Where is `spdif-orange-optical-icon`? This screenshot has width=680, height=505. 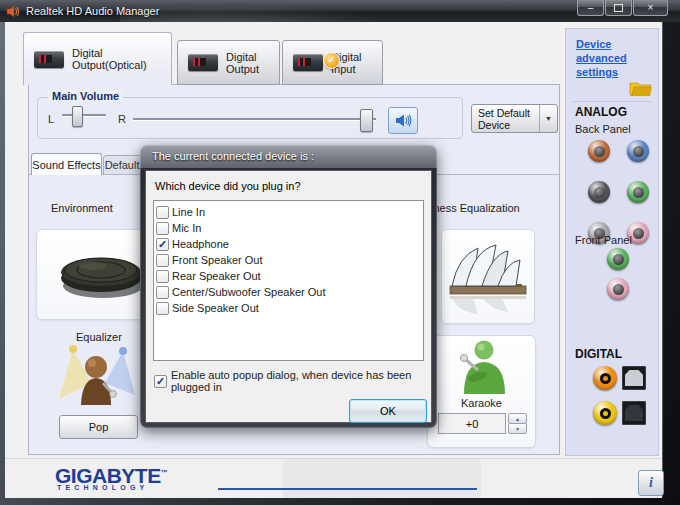 spdif-orange-optical-icon is located at coordinates (634, 378).